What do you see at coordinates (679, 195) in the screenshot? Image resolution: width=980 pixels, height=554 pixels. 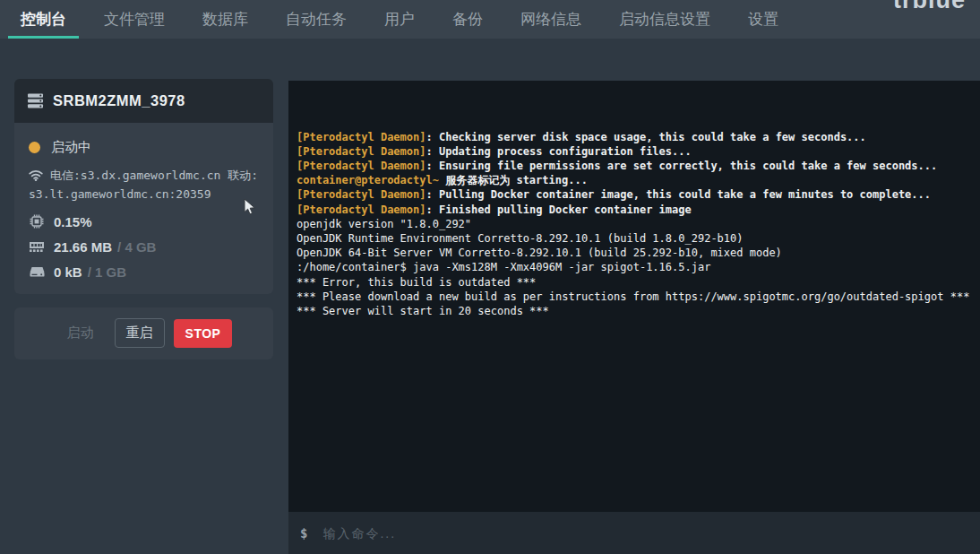 I see `console-line-text: : Pulling Docker container image, this c…` at bounding box center [679, 195].